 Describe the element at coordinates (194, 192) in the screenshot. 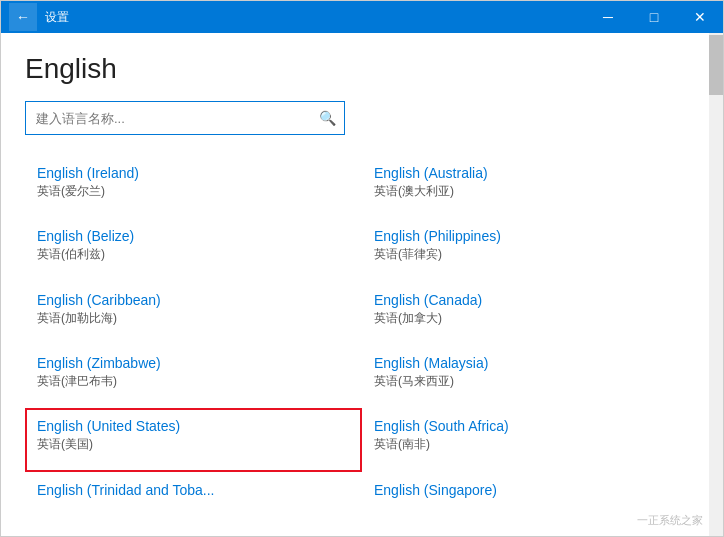

I see `language-subtitle: 英语(爱尔兰)` at that location.